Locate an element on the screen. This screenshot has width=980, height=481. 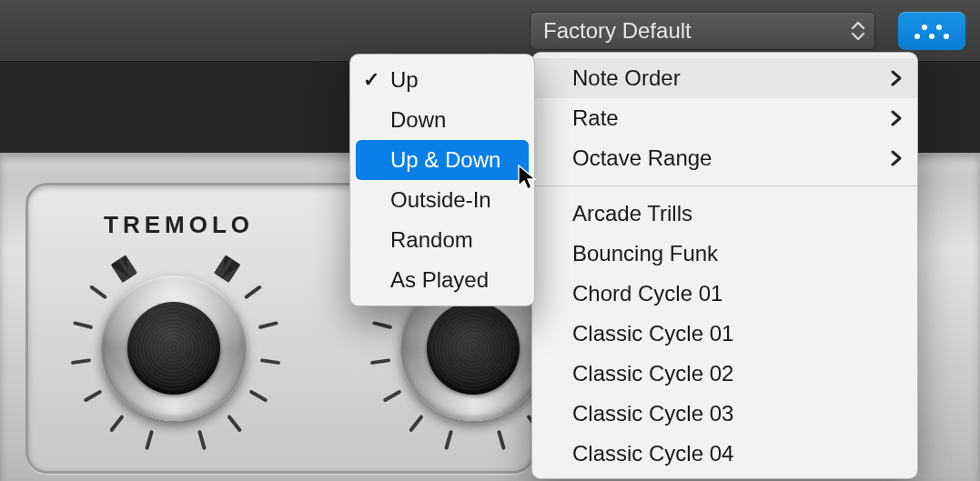
menu-item: Classic Cycle 04 is located at coordinates (724, 454).